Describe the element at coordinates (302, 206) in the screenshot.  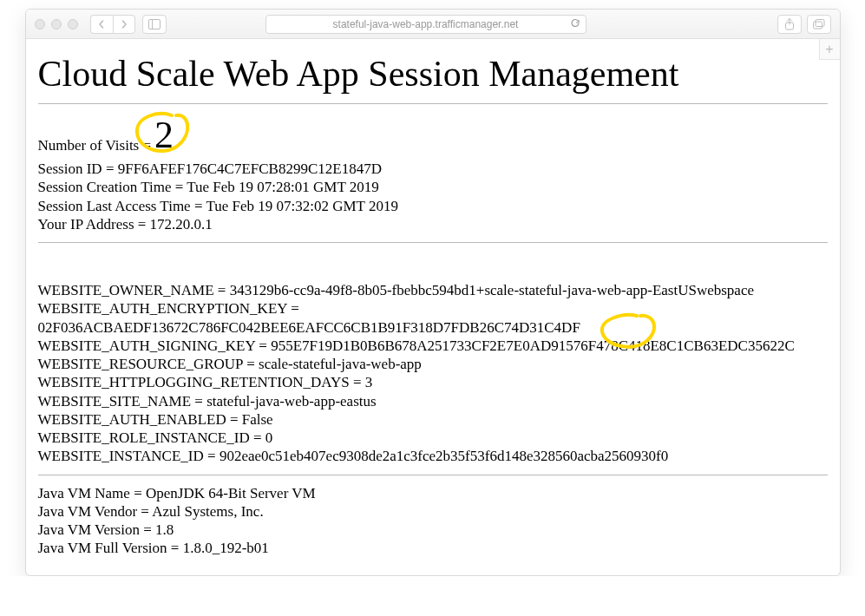
I see `session-last: Tue Feb 19 07:32:02 GMT 2019` at that location.